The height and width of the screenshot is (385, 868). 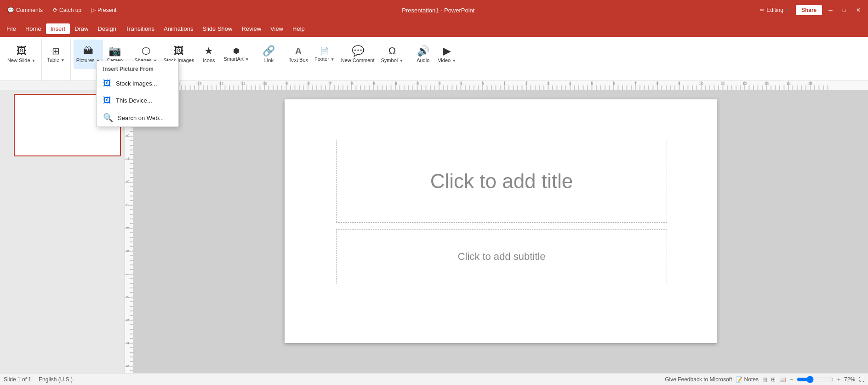 What do you see at coordinates (739, 379) in the screenshot?
I see `notes-icon: 📝` at bounding box center [739, 379].